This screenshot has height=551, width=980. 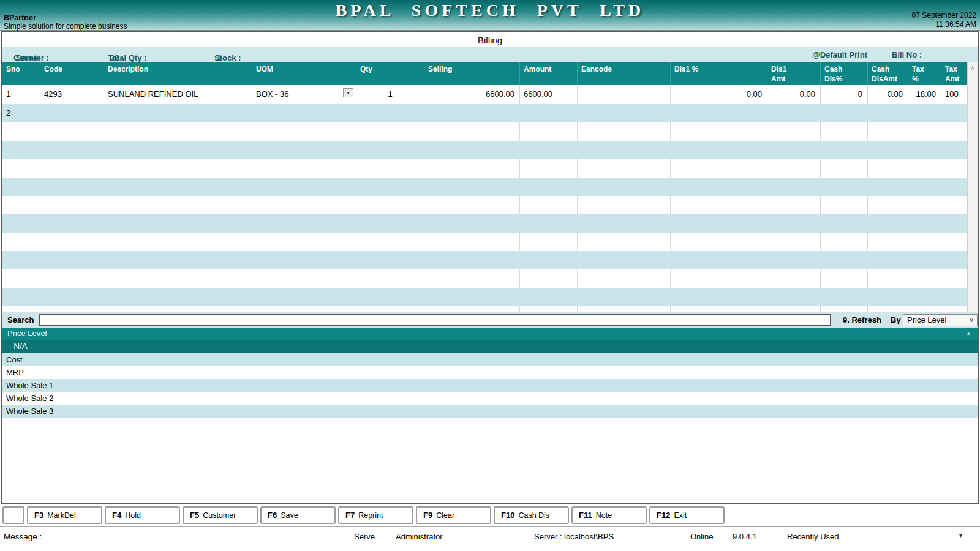 What do you see at coordinates (973, 67) in the screenshot?
I see `scroll-up-icon: ∧` at bounding box center [973, 67].